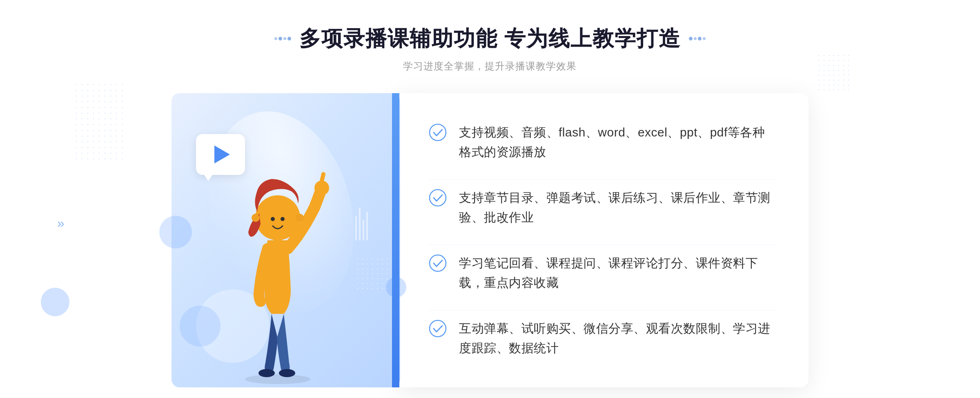  Describe the element at coordinates (396, 240) in the screenshot. I see `blue-accent-bar` at that location.